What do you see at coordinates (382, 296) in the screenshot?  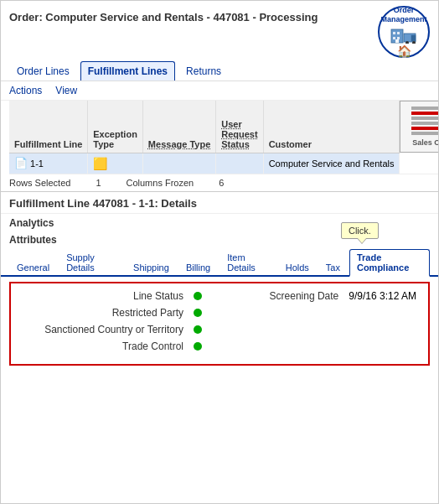 I see `screening-date-value: 9/9/16 3:12 AM` at bounding box center [382, 296].